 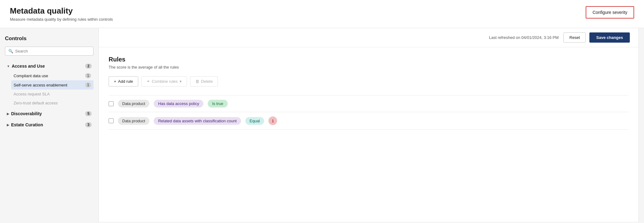 What do you see at coordinates (52, 85) in the screenshot?
I see `sidebar-item-self-serve-access: Self-serve access enablement 1` at bounding box center [52, 85].